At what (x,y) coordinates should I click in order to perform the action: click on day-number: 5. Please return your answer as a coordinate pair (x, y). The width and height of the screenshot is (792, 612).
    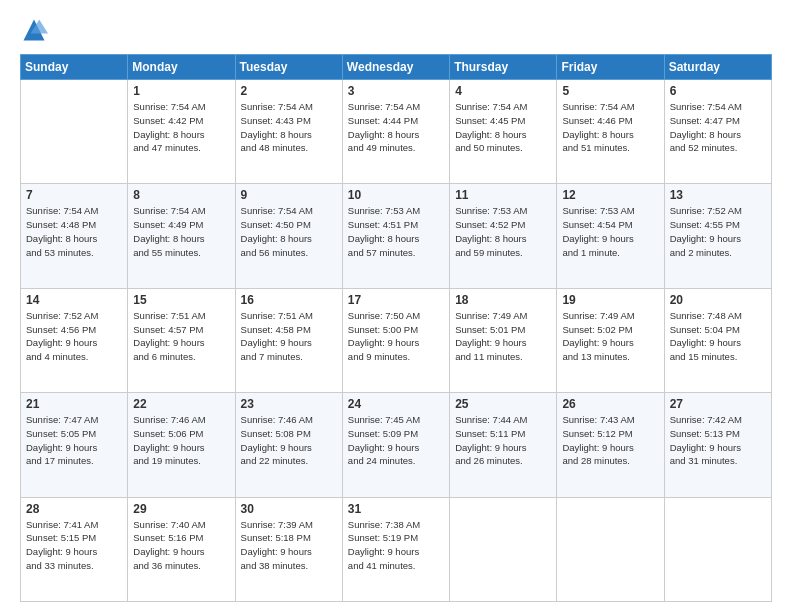
    Looking at the image, I should click on (610, 91).